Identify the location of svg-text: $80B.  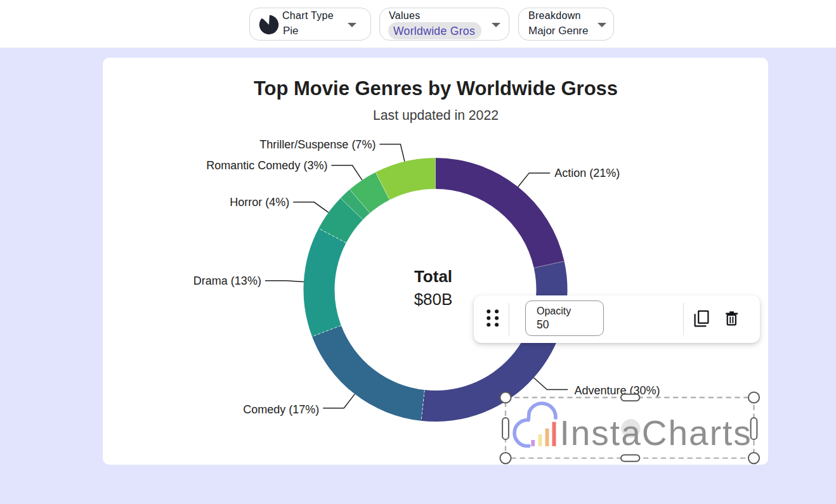
(434, 299).